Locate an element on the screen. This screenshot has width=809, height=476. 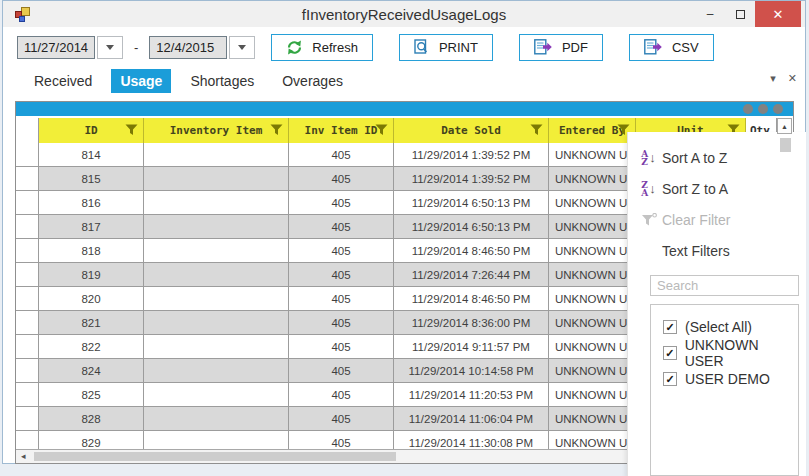
column-header-label: Entered By is located at coordinates (592, 130).